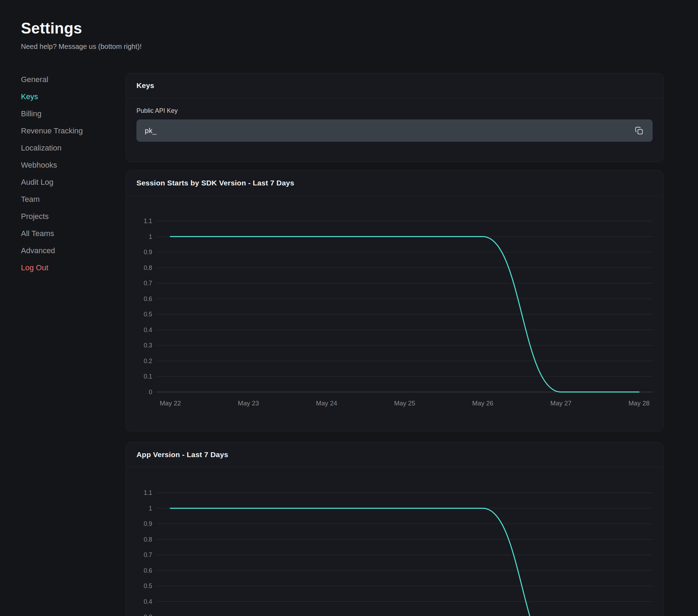 The width and height of the screenshot is (698, 616). What do you see at coordinates (405, 403) in the screenshot?
I see `svg-text: May 25` at bounding box center [405, 403].